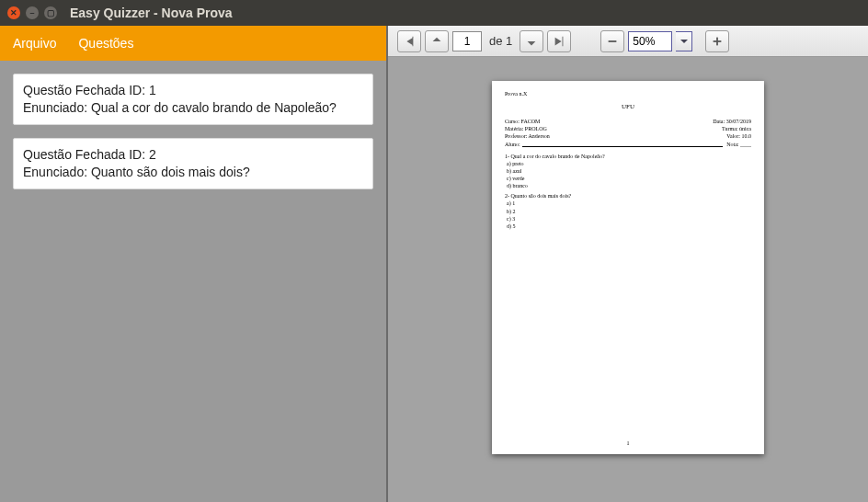  What do you see at coordinates (629, 226) in the screenshot?
I see `doc-q2d: d) 5` at bounding box center [629, 226].